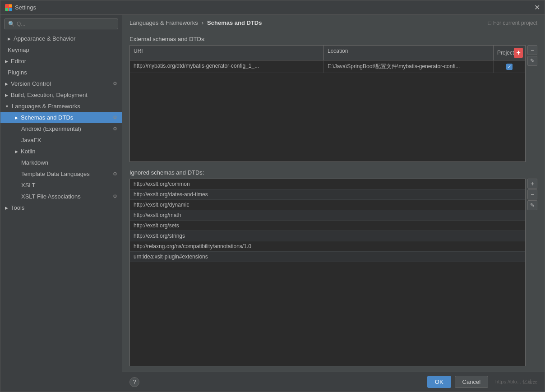 The height and width of the screenshot is (392, 545). What do you see at coordinates (61, 39) in the screenshot?
I see `sidebar-item-appearance: ▶ Appearance & Behavior` at bounding box center [61, 39].